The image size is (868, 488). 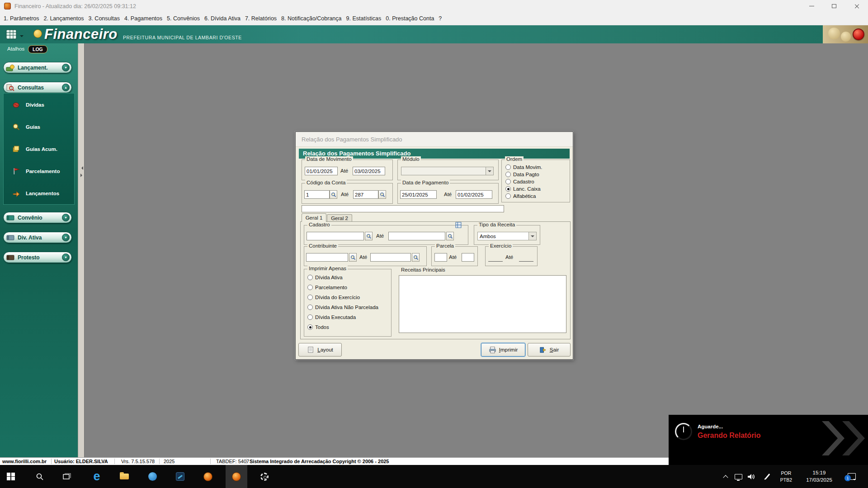 What do you see at coordinates (340, 218) in the screenshot?
I see `tab-geral-2: Geral 2` at bounding box center [340, 218].